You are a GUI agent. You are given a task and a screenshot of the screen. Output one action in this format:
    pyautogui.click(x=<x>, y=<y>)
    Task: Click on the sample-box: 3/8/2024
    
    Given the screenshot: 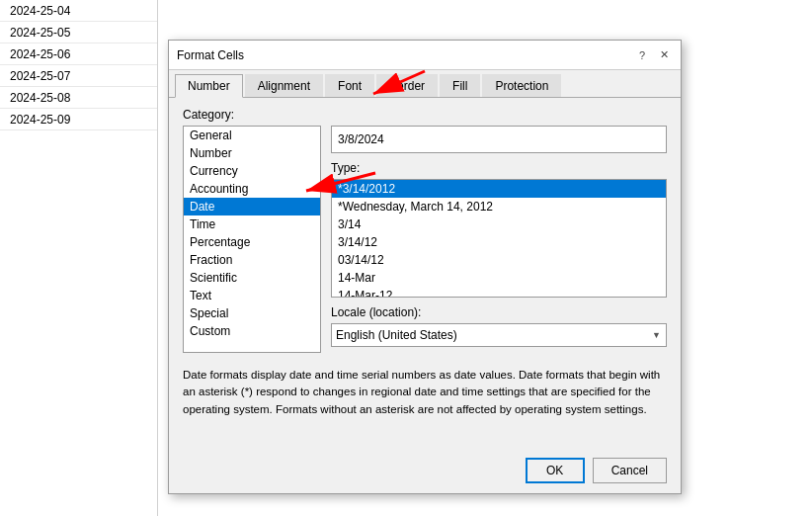 What is the action you would take?
    pyautogui.click(x=499, y=139)
    